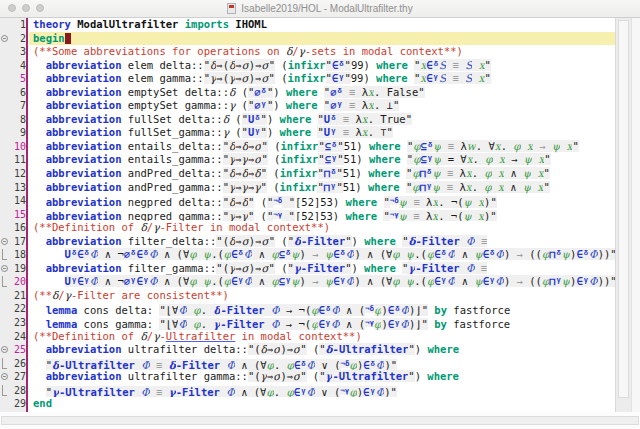 Image resolution: width=640 pixels, height=429 pixels. I want to click on horizontal-scrollbar-track, so click(320, 420).